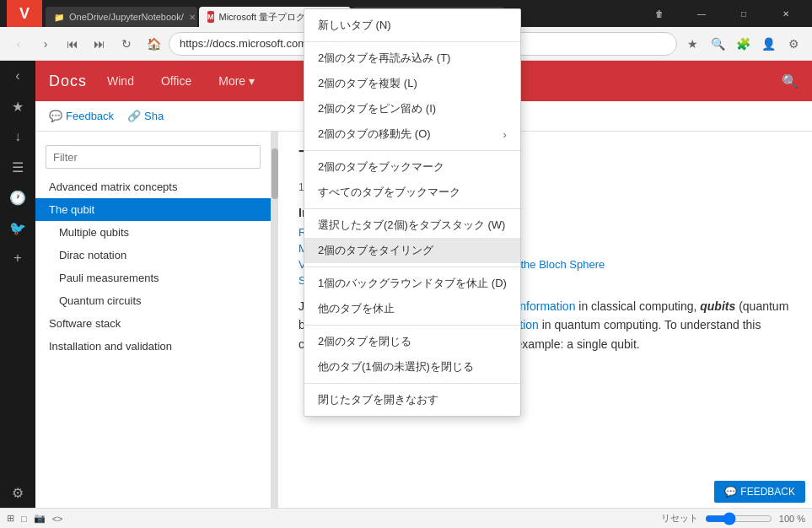 The height and width of the screenshot is (528, 812). Describe the element at coordinates (659, 13) in the screenshot. I see `minimize-button: 🗑` at that location.